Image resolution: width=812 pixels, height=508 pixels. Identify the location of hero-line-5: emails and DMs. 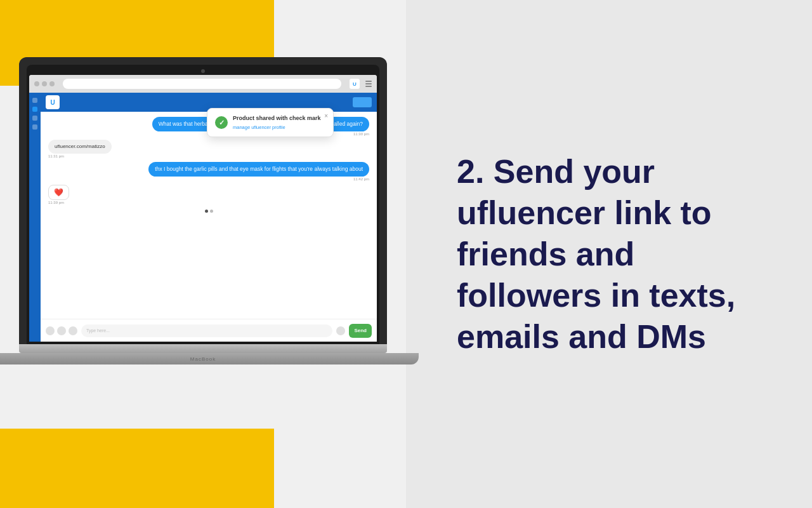
(581, 337).